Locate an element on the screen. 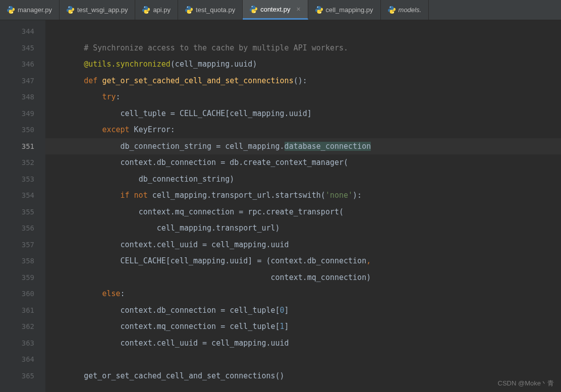 This screenshot has width=561, height=392. lineno: 365 is located at coordinates (23, 376).